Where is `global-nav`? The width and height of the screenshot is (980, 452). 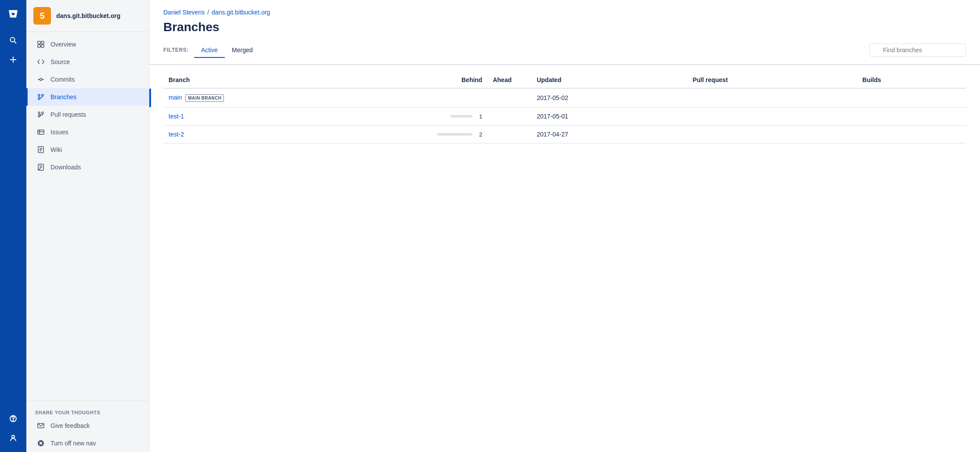
global-nav is located at coordinates (13, 226).